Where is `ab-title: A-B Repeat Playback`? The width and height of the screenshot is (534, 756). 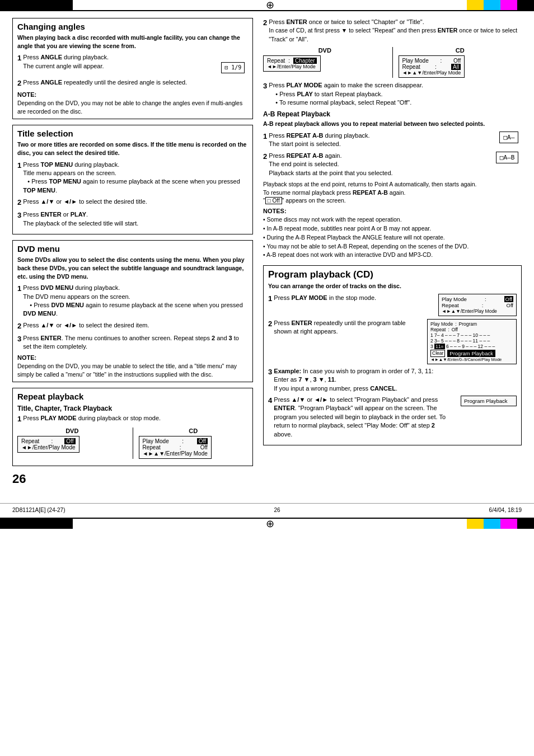 ab-title: A-B Repeat Playback is located at coordinates (392, 114).